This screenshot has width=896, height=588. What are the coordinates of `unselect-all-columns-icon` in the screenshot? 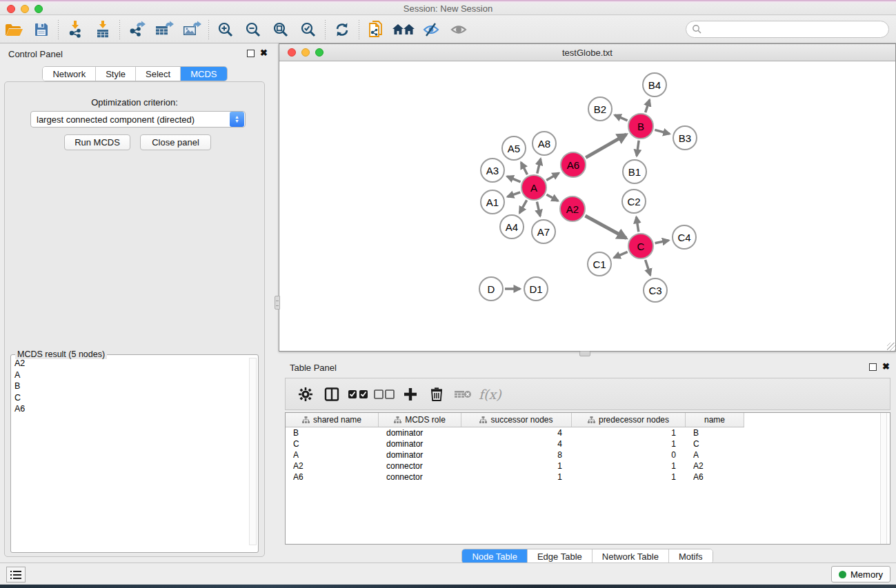 It's located at (384, 394).